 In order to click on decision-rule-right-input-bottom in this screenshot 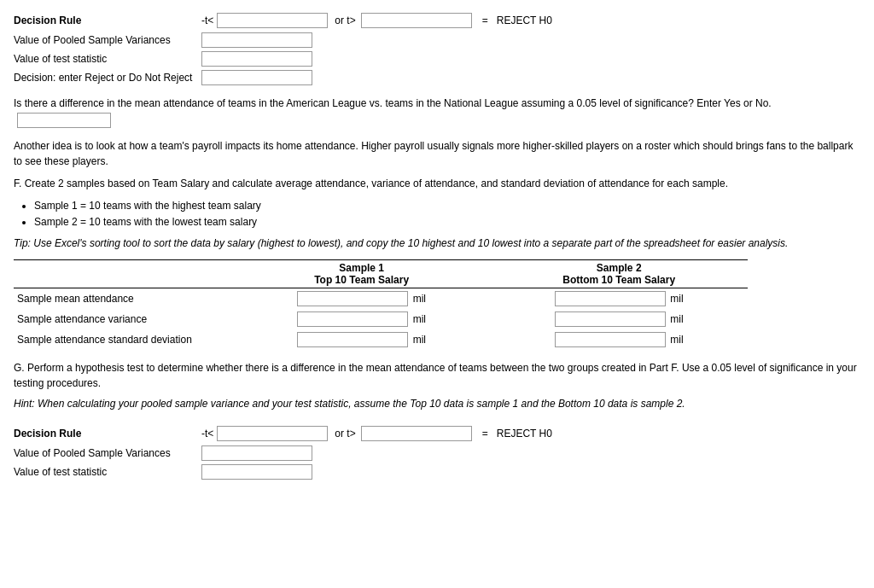, I will do `click(417, 434)`.